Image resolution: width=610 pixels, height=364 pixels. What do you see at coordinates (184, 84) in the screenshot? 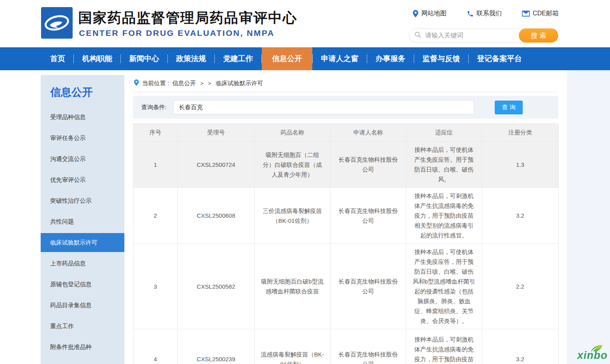
I see `breadcrumb-section: 信息公开` at bounding box center [184, 84].